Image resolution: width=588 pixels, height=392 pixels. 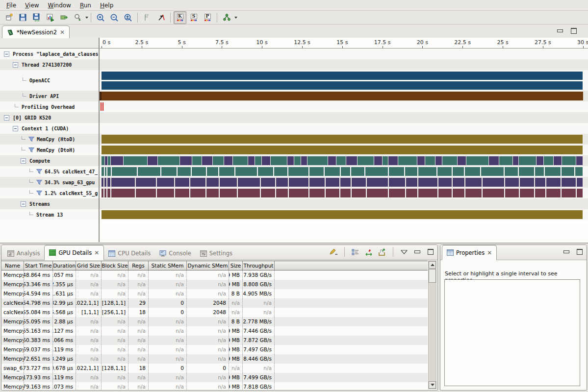 What do you see at coordinates (11, 5) in the screenshot?
I see `menu-file: File` at bounding box center [11, 5].